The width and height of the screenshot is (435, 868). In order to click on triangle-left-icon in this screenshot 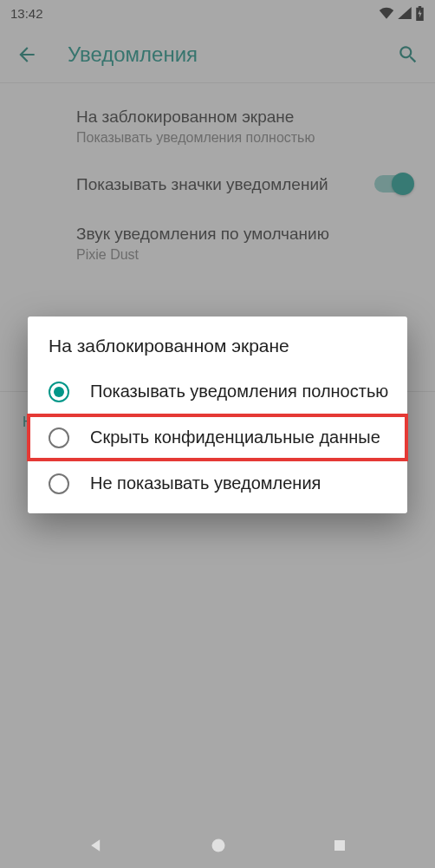, I will do `click(96, 845)`.